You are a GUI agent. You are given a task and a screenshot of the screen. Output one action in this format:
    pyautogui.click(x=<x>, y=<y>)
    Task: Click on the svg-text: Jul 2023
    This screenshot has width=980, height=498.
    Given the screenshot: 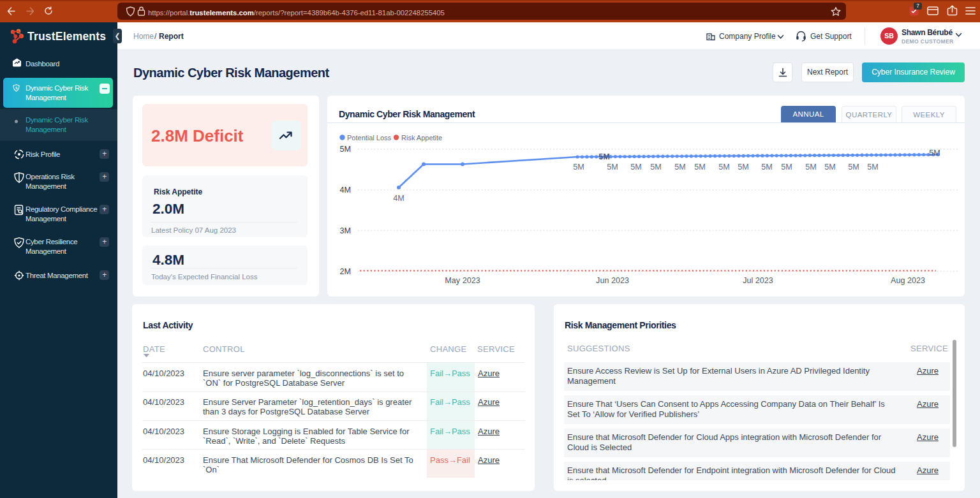 What is the action you would take?
    pyautogui.click(x=758, y=281)
    